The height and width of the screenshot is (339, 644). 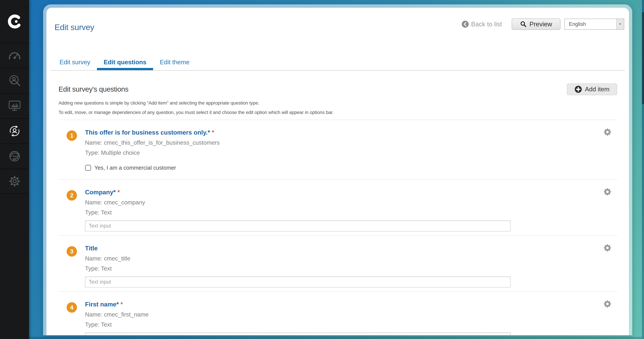 I want to click on question-name-line: Name: cmec_first_name, so click(x=351, y=314).